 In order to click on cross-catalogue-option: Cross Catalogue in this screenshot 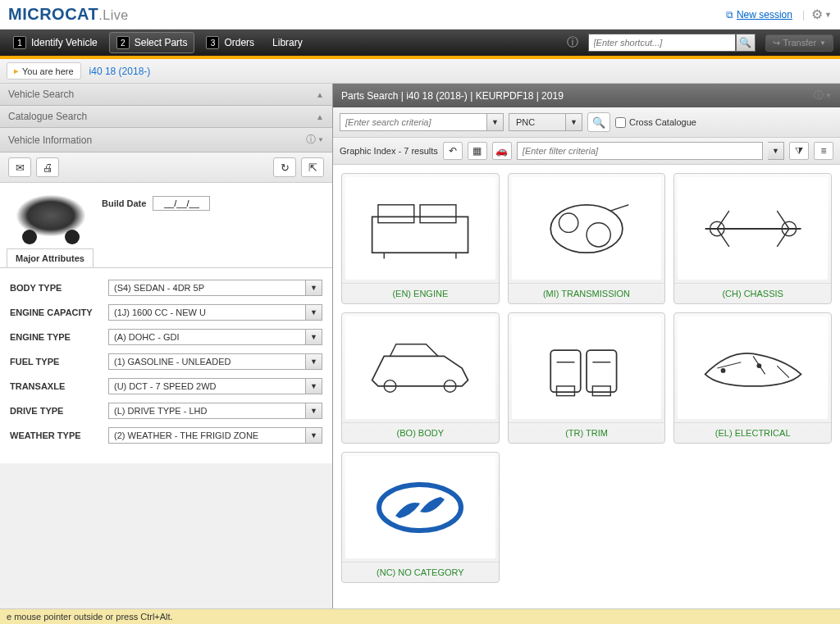, I will do `click(656, 123)`.